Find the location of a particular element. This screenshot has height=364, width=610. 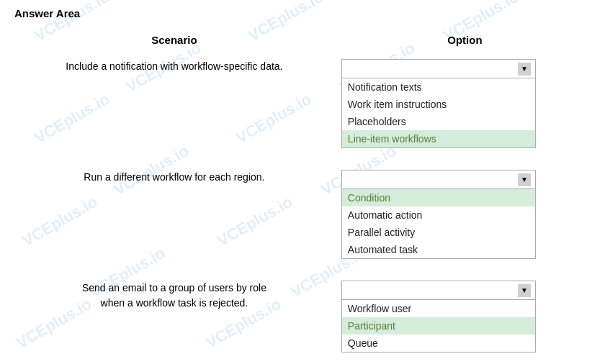

dropdown-option: Participant is located at coordinates (439, 326).